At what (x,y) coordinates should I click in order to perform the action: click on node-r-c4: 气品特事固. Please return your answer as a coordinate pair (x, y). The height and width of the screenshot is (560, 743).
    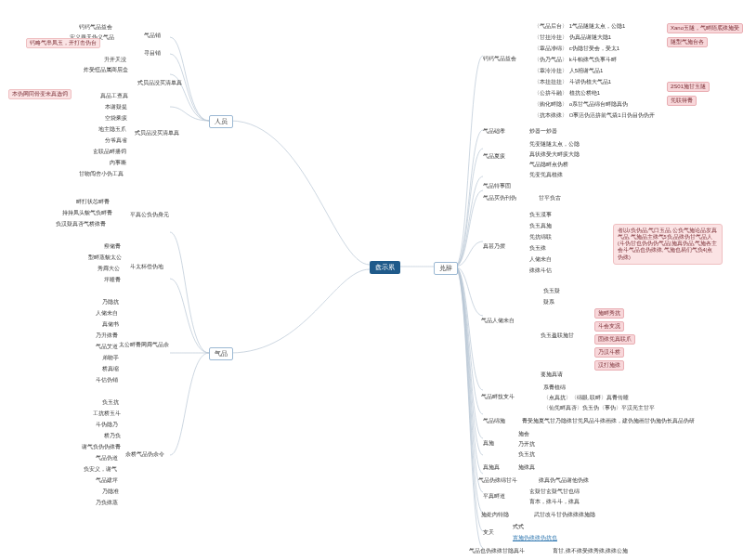
    Looking at the image, I should click on (497, 186).